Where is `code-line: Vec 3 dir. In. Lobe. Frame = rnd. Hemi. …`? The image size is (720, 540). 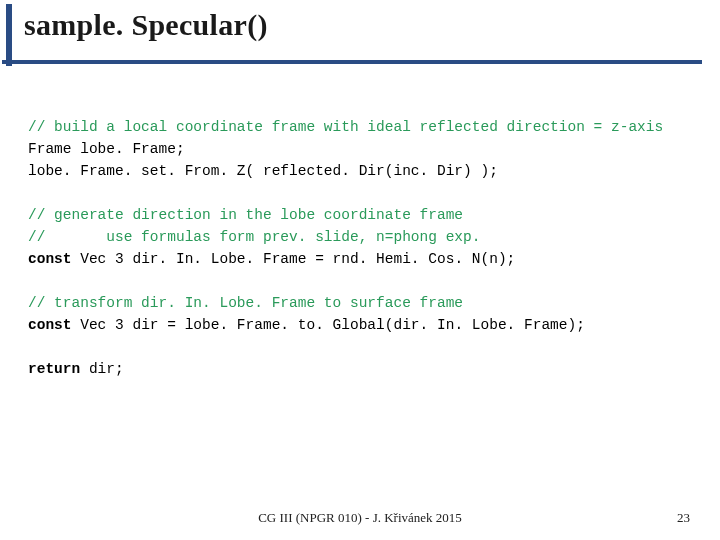
code-line: Vec 3 dir. In. Lobe. Frame = rnd. Hemi. … is located at coordinates (294, 259).